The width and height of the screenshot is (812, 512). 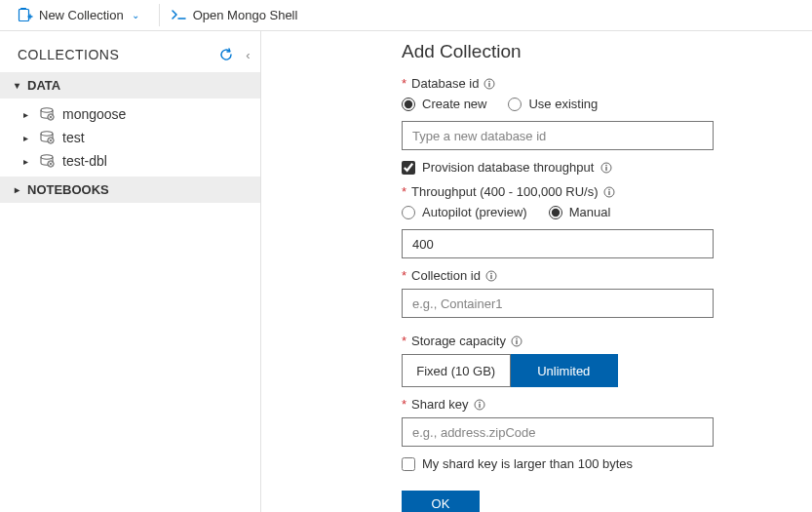 I want to click on new-collection-icon, so click(x=25, y=16).